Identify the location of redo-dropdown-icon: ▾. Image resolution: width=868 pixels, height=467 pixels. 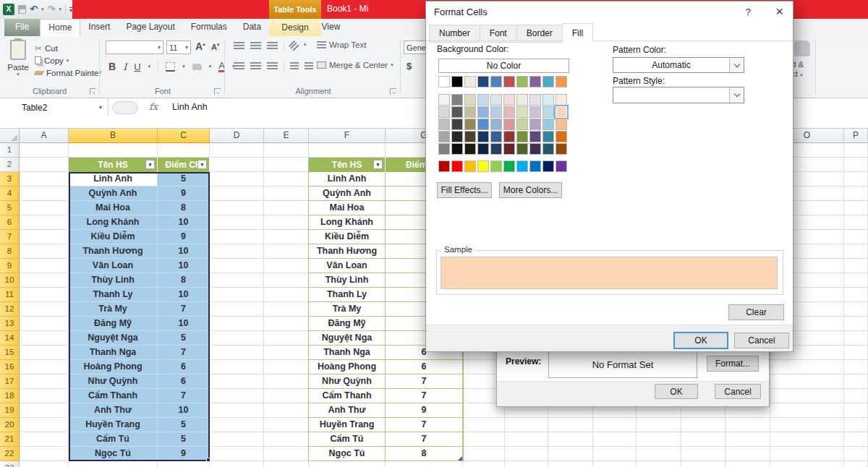
(61, 9).